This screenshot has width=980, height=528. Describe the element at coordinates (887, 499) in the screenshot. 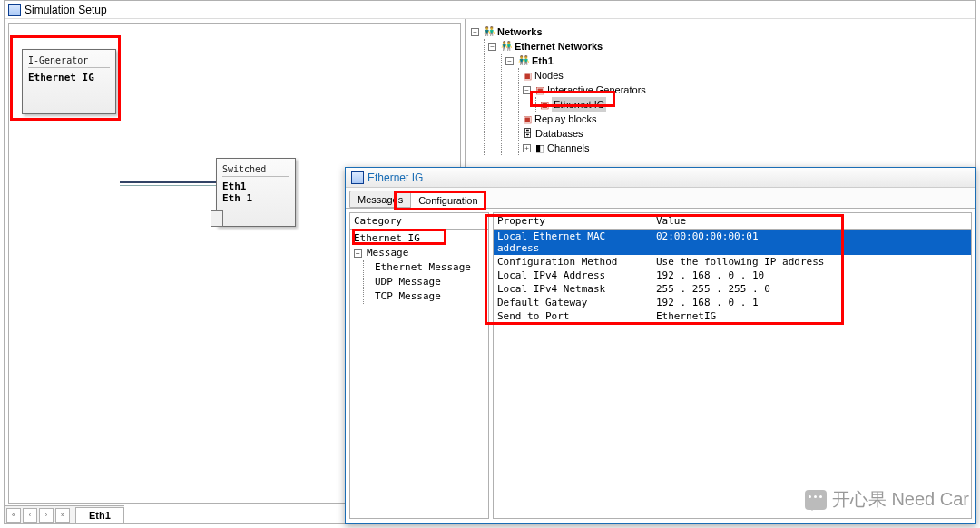

I see `watermark: 开心果 Need Car` at that location.